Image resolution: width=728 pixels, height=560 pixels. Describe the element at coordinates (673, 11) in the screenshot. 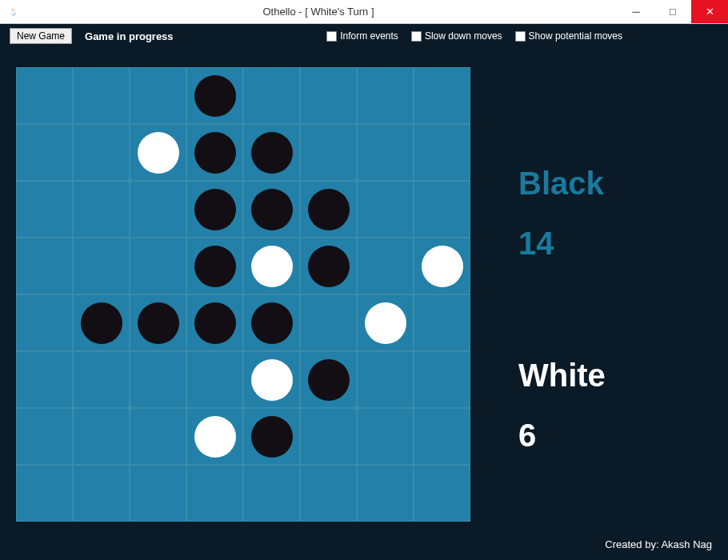

I see `window-controls: ─ □ ✕` at that location.